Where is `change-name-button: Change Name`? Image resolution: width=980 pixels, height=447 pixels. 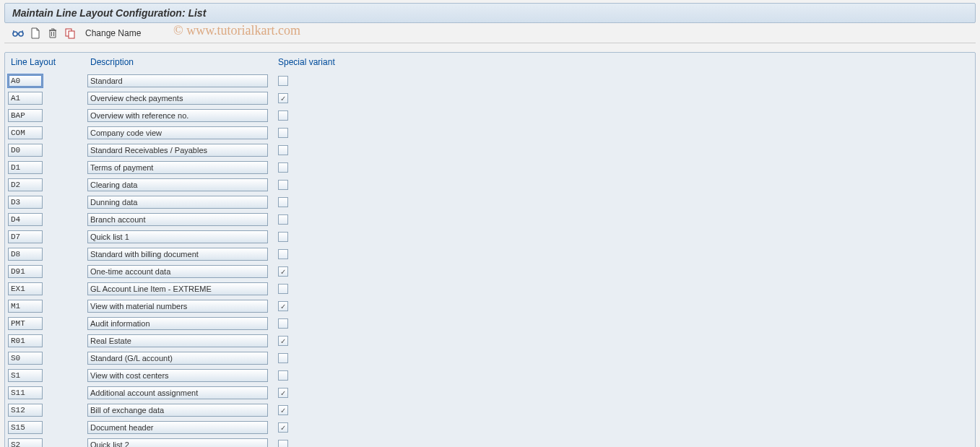
change-name-button: Change Name is located at coordinates (113, 33).